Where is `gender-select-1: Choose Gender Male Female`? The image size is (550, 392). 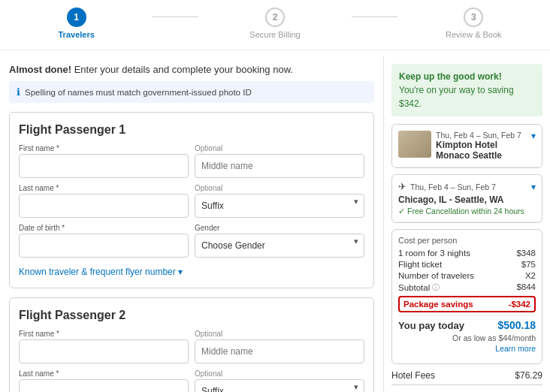 gender-select-1: Choose Gender Male Female is located at coordinates (280, 246).